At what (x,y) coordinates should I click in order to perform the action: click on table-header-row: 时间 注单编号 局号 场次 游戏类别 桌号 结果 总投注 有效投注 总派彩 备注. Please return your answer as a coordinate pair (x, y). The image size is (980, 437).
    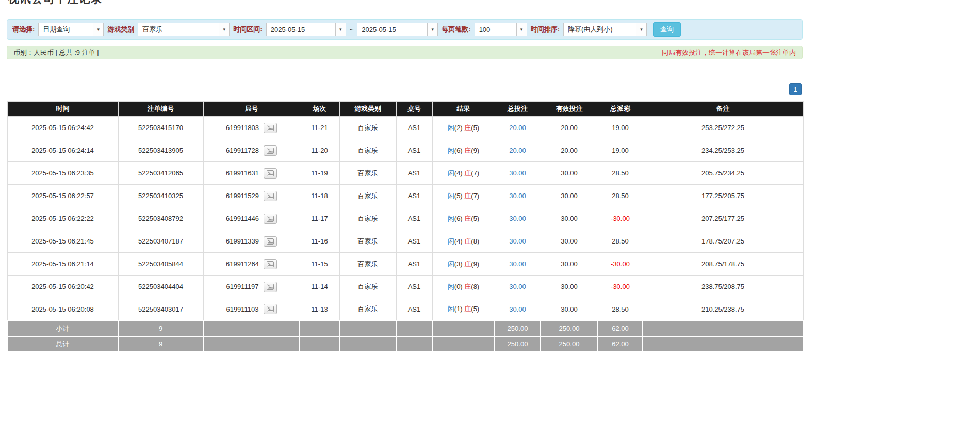
    Looking at the image, I should click on (405, 109).